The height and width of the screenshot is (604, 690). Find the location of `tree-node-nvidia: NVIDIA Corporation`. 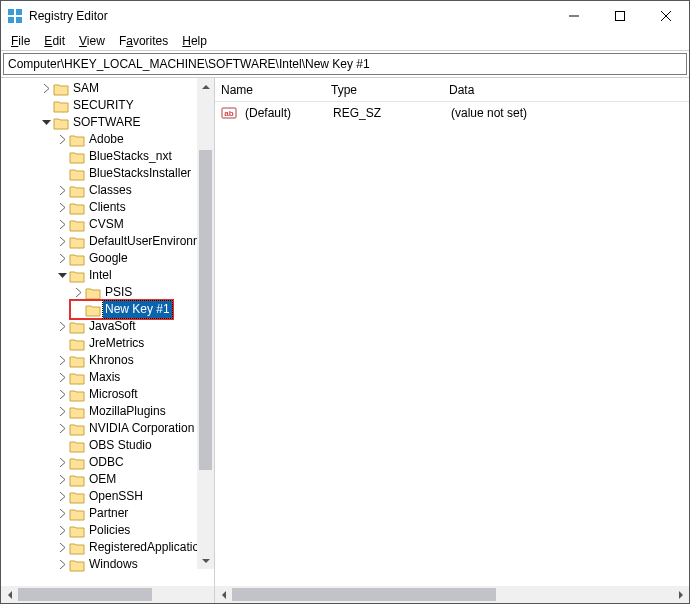

tree-node-nvidia: NVIDIA Corporation is located at coordinates (108, 428).